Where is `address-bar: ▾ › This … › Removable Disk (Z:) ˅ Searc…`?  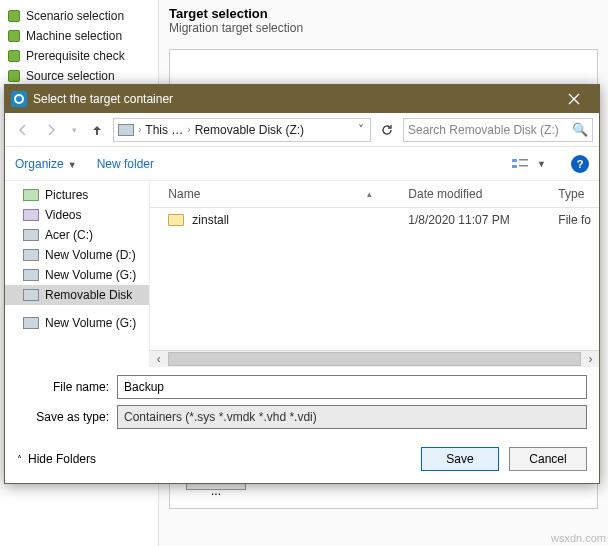
address-bar: ▾ › This … › Removable Disk (Z:) ˅ Searc… is located at coordinates (302, 130).